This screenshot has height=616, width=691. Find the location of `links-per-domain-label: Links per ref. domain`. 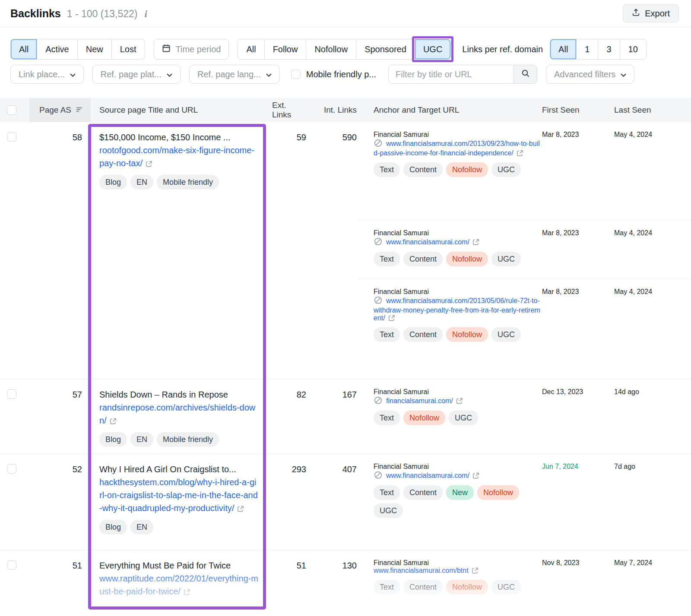

links-per-domain-label: Links per ref. domain is located at coordinates (503, 49).